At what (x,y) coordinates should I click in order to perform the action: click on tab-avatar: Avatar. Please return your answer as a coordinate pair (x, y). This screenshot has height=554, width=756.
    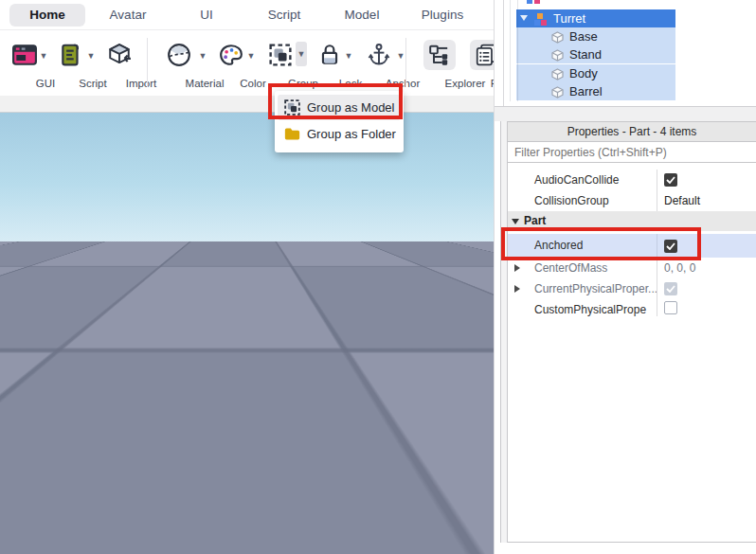
    Looking at the image, I should click on (128, 15).